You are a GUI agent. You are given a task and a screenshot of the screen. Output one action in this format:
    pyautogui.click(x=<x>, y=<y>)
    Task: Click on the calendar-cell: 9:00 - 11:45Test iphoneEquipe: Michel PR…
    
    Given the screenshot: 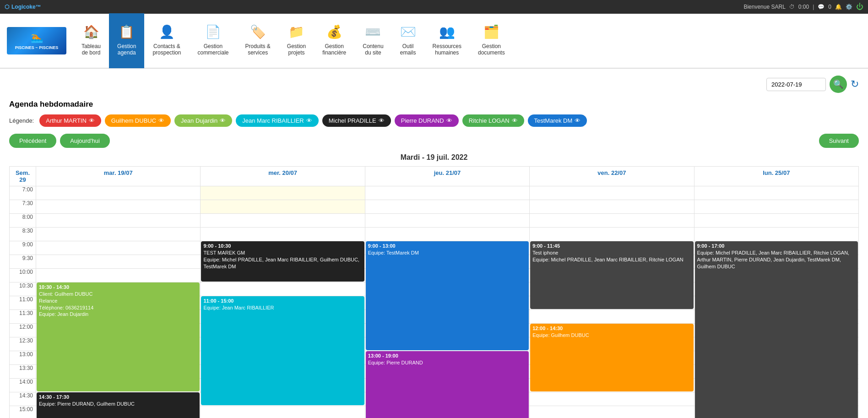 What is the action you would take?
    pyautogui.click(x=612, y=248)
    